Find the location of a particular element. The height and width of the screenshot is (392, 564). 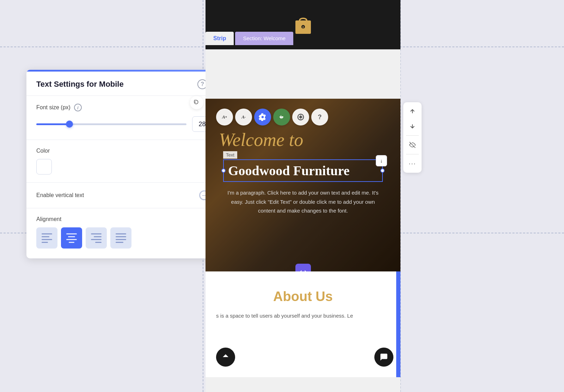

text-element-wrapper: Text ↓ Goodwood Furniture is located at coordinates (303, 166).